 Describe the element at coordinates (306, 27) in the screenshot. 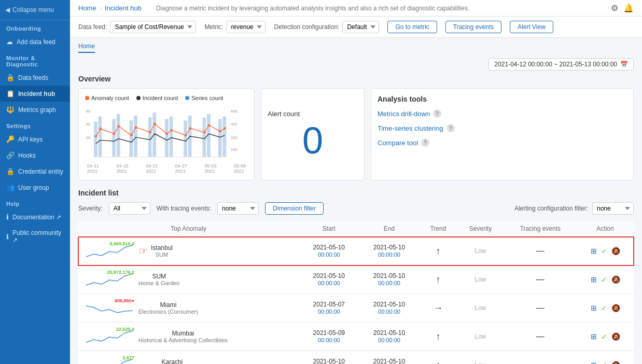

I see `detection-label: Detection configuration:` at that location.